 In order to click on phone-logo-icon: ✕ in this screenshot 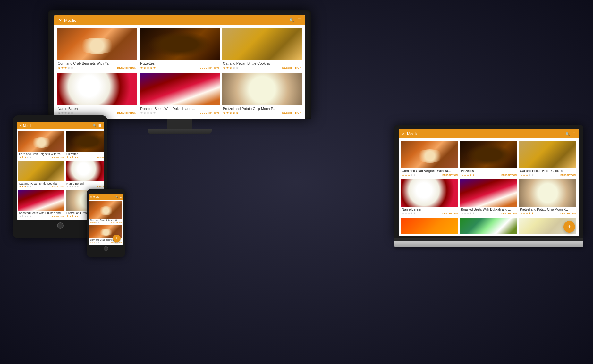, I will do `click(91, 197)`.